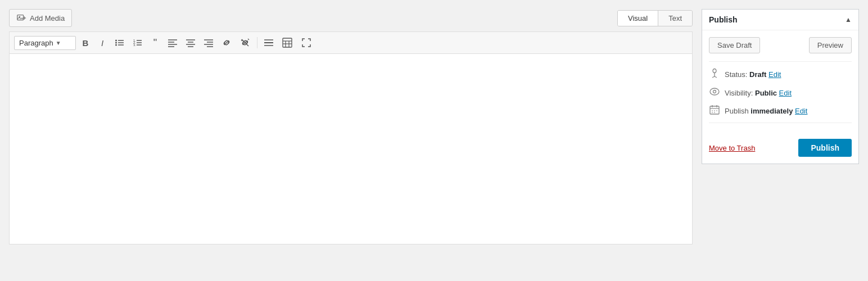 The width and height of the screenshot is (868, 281). Describe the element at coordinates (758, 74) in the screenshot. I see `status-value: Draft` at that location.